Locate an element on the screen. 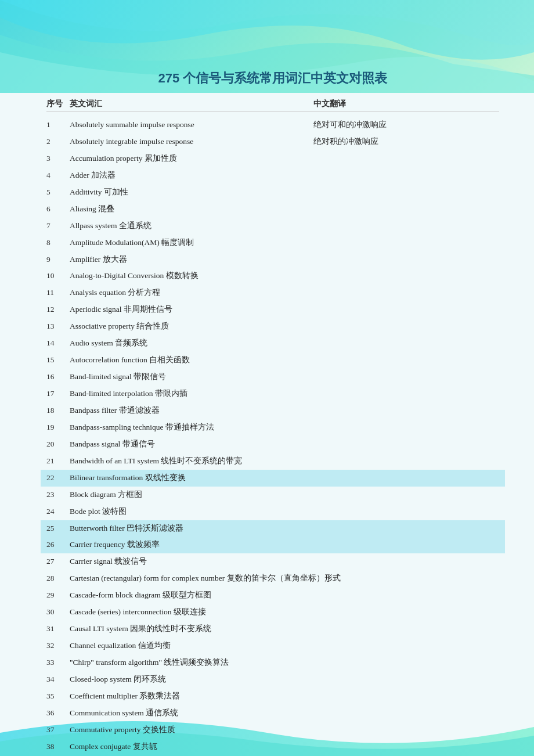  row-english: Complex conjugate 复共轭 is located at coordinates (284, 747).